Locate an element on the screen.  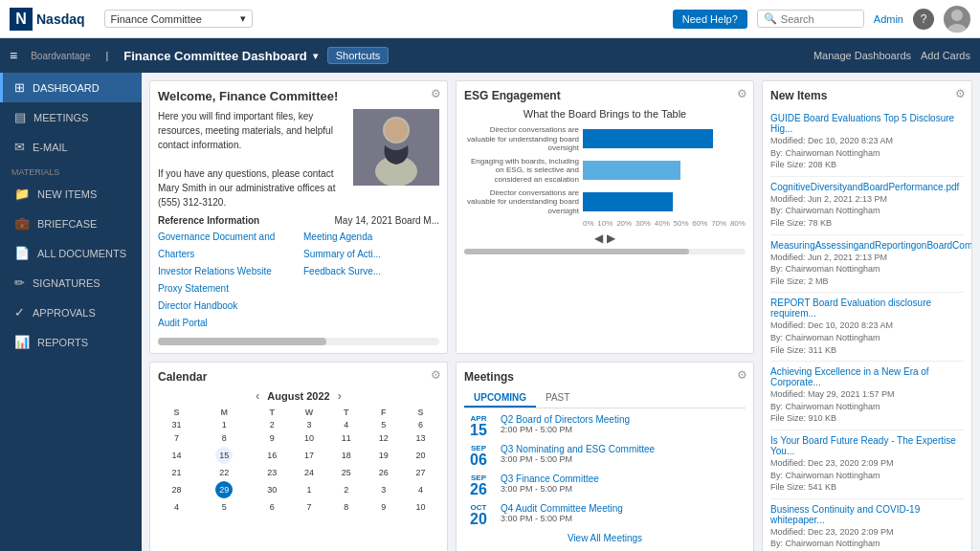
tab-upcoming: UPCOMING is located at coordinates (500, 398).